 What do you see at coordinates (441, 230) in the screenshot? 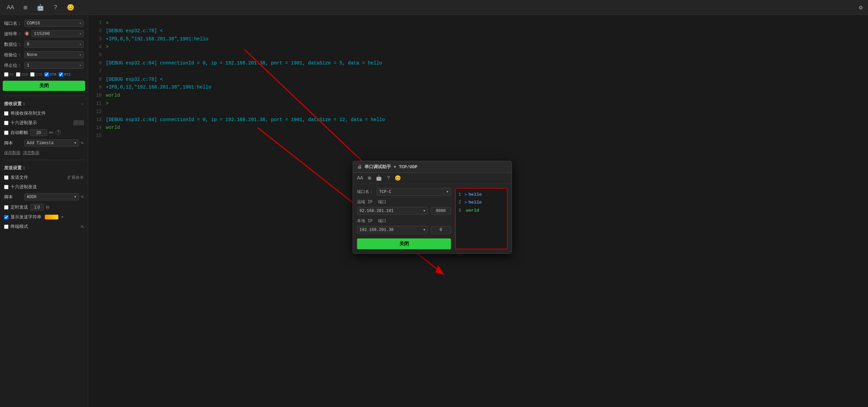
I see `modal-local-port-input: 0` at bounding box center [441, 230].